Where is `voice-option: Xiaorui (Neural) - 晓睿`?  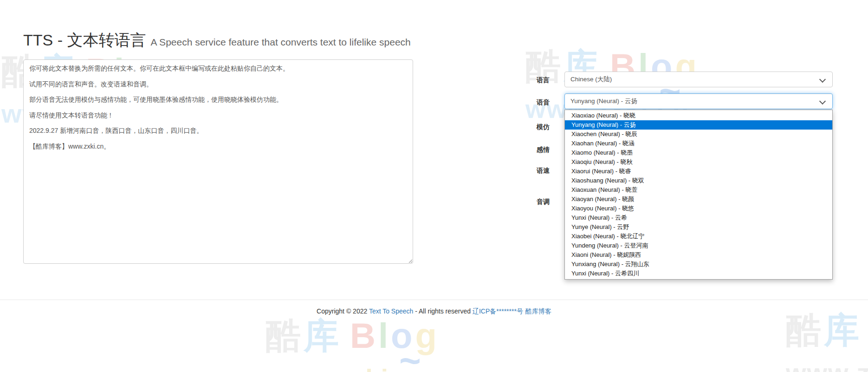
voice-option: Xiaorui (Neural) - 晓睿 is located at coordinates (699, 171).